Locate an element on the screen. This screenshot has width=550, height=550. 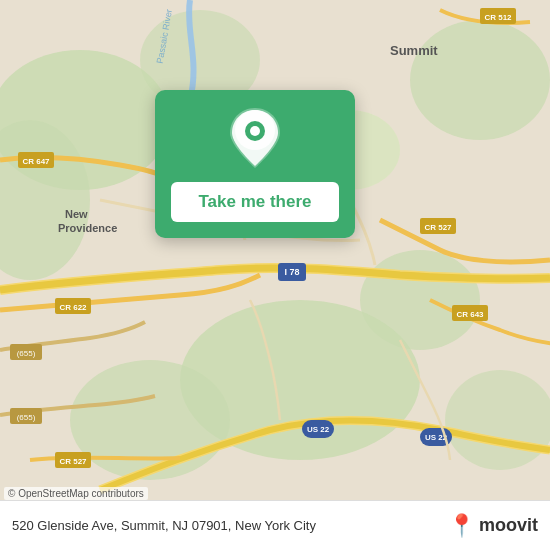
svg-text: US 22 is located at coordinates (318, 430).